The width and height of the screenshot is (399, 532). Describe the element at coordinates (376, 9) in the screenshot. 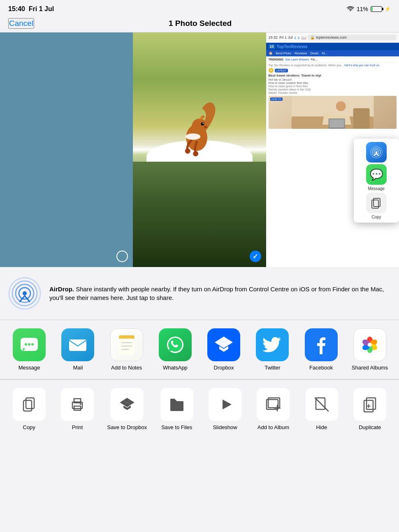

I see `battery-icon` at that location.